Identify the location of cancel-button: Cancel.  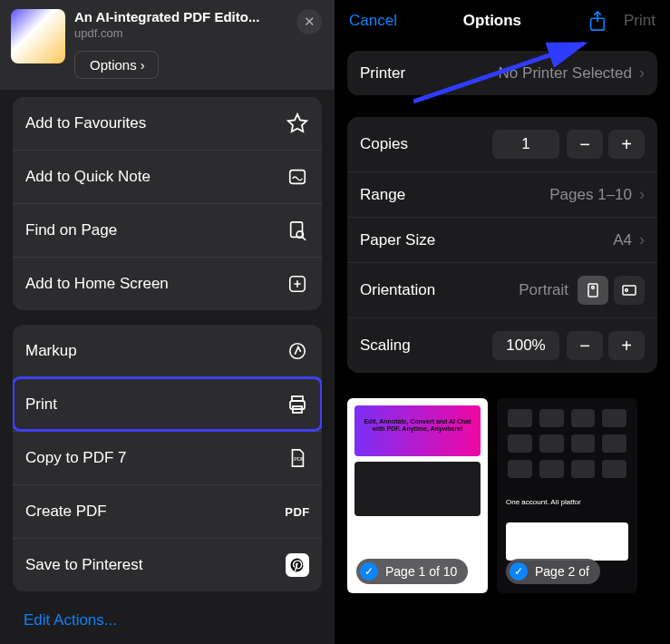
(374, 21).